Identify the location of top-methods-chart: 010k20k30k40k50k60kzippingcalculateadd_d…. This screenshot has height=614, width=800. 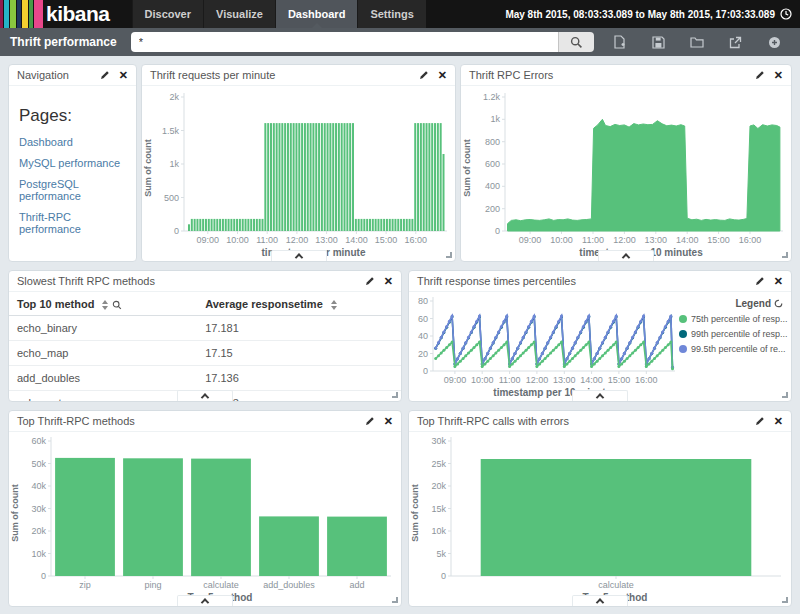
(210, 513).